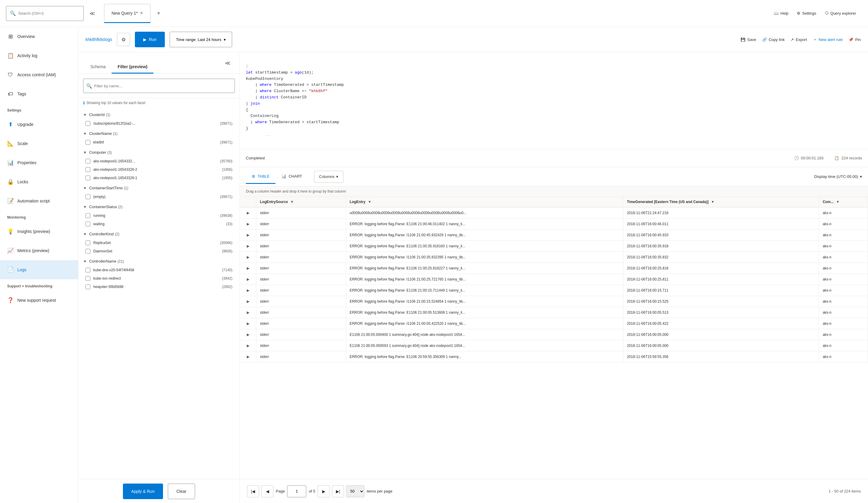 The height and width of the screenshot is (503, 868). Describe the element at coordinates (297, 491) in the screenshot. I see `page-number-input` at that location.